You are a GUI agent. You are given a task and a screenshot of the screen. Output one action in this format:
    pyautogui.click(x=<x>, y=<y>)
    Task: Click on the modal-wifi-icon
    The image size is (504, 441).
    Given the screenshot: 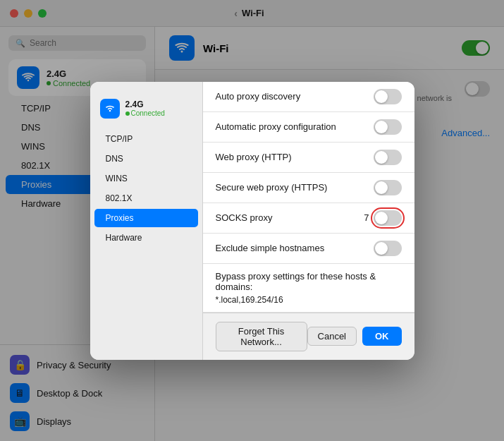 What is the action you would take?
    pyautogui.click(x=110, y=109)
    